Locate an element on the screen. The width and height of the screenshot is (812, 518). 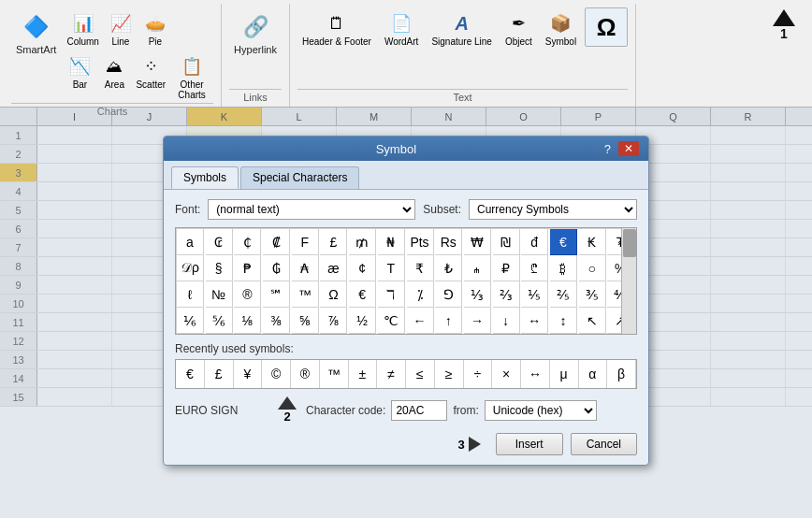
symbol-cell: 𝒟ρ is located at coordinates (191, 268).